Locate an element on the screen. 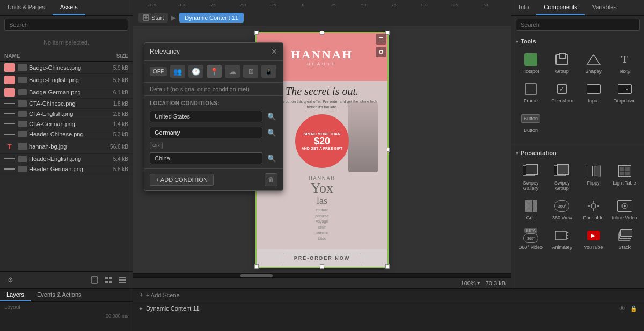 This screenshot has height=331, width=644. texty-icon: T is located at coordinates (625, 60).